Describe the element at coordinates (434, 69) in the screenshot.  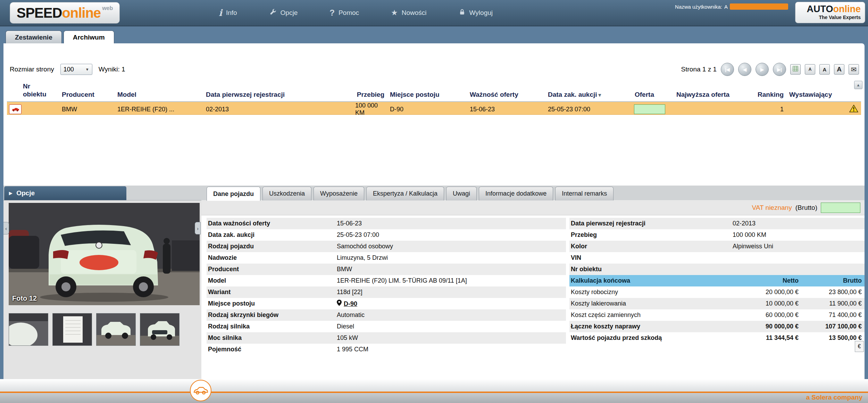
I see `results-toolbar: Rozmiar strony 100 ▼ Wyniki: 1 Strona 1 …` at that location.